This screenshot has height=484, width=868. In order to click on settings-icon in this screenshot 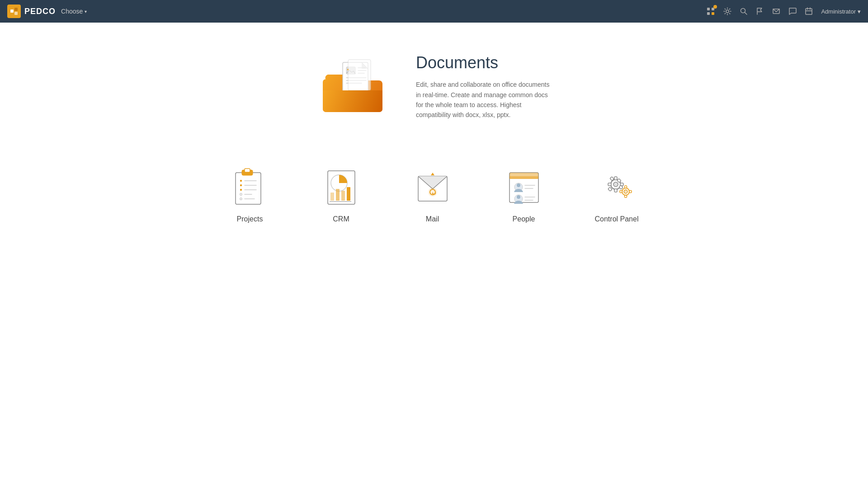, I will do `click(727, 11)`.